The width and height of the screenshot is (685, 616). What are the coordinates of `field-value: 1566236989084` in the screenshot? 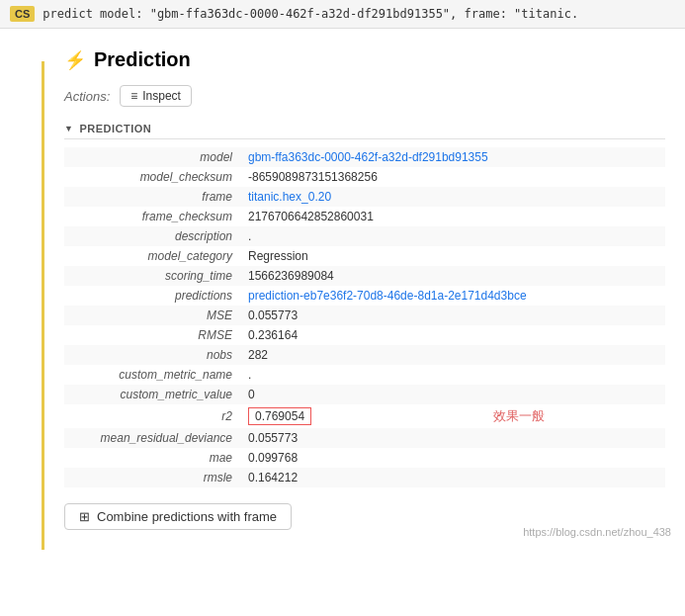 It's located at (454, 276).